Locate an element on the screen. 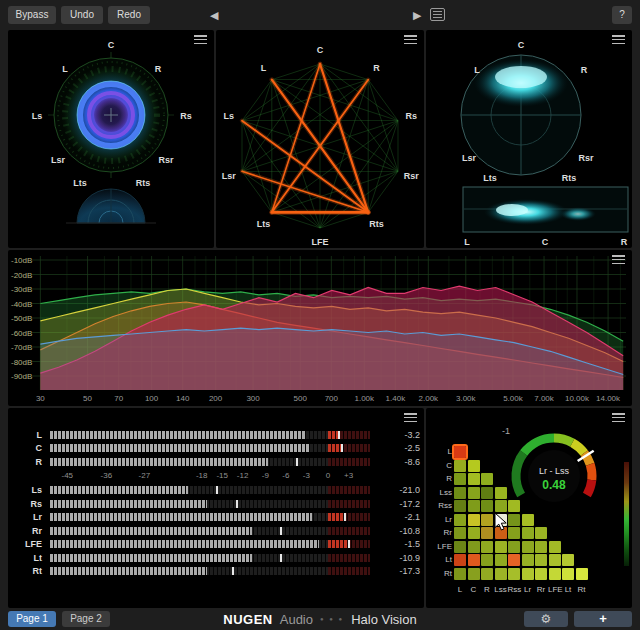  matrix-cell-Rt-Rr is located at coordinates (541, 574).